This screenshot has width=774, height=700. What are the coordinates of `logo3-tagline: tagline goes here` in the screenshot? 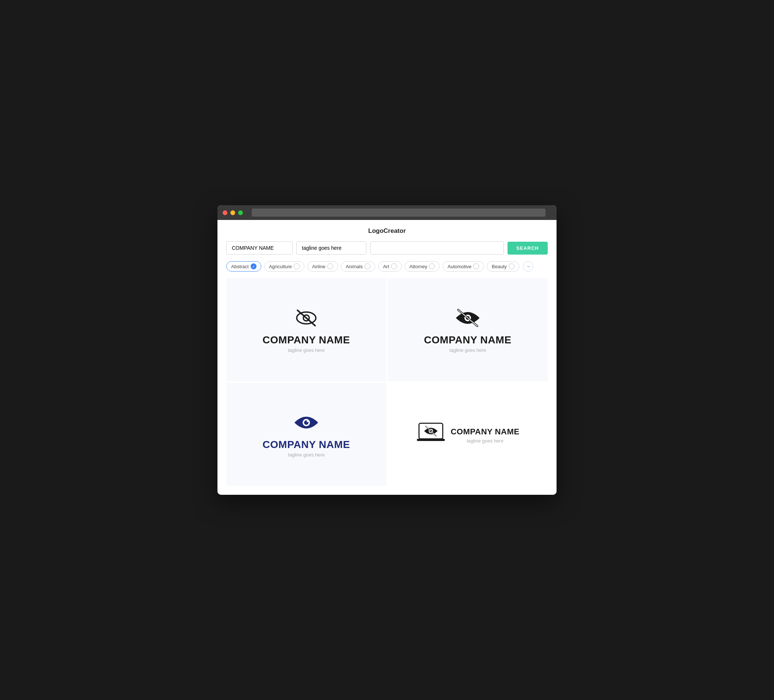 It's located at (306, 455).